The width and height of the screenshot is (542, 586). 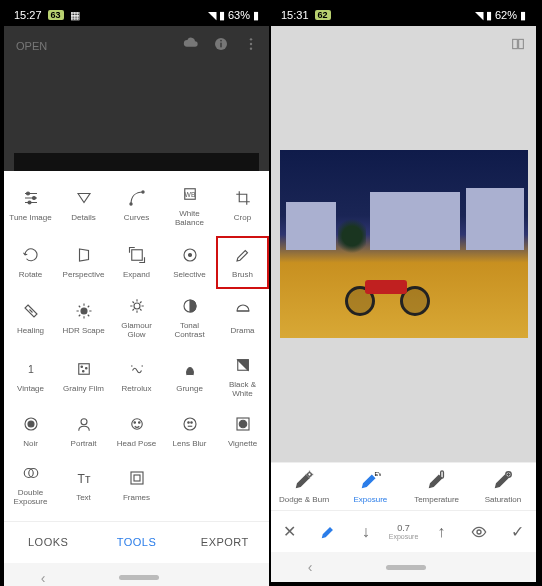 What do you see at coordinates (503, 500) in the screenshot?
I see `brush-tab-label: Saturation` at bounding box center [503, 500].